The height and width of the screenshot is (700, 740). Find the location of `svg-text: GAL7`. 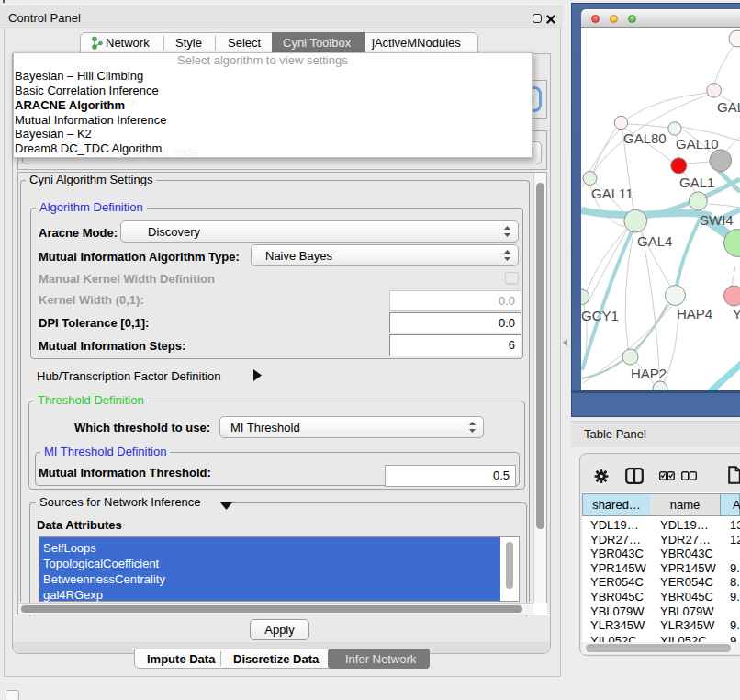

svg-text: GAL7 is located at coordinates (729, 107).